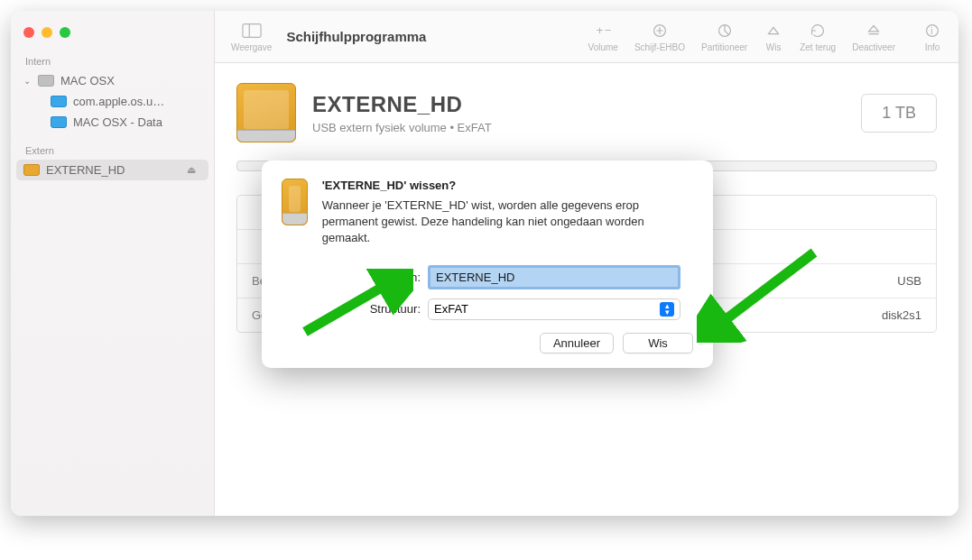 The image size is (972, 560). What do you see at coordinates (88, 81) in the screenshot?
I see `sidebar-item-label: MAC OSX` at bounding box center [88, 81].